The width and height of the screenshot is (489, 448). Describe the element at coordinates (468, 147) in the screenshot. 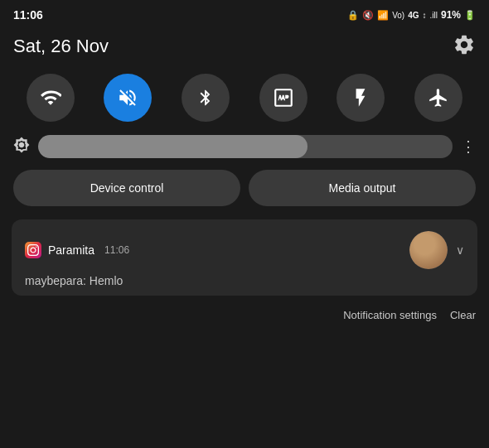

I see `more-options-icon: ⋮` at that location.